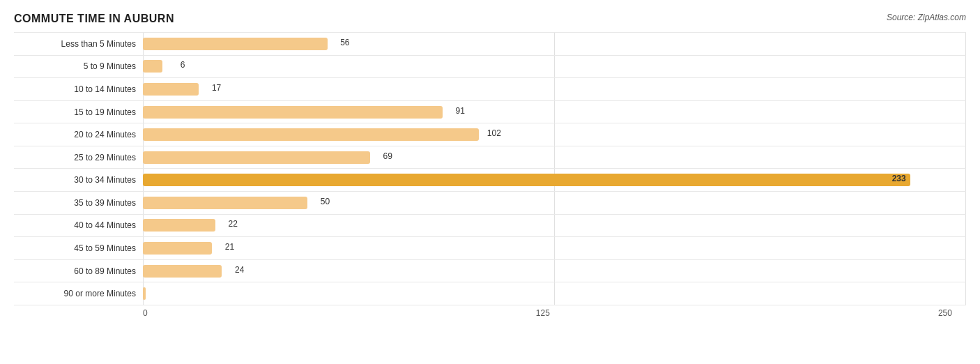  Describe the element at coordinates (78, 89) in the screenshot. I see `row-label: 10 to 14 Minutes` at that location.